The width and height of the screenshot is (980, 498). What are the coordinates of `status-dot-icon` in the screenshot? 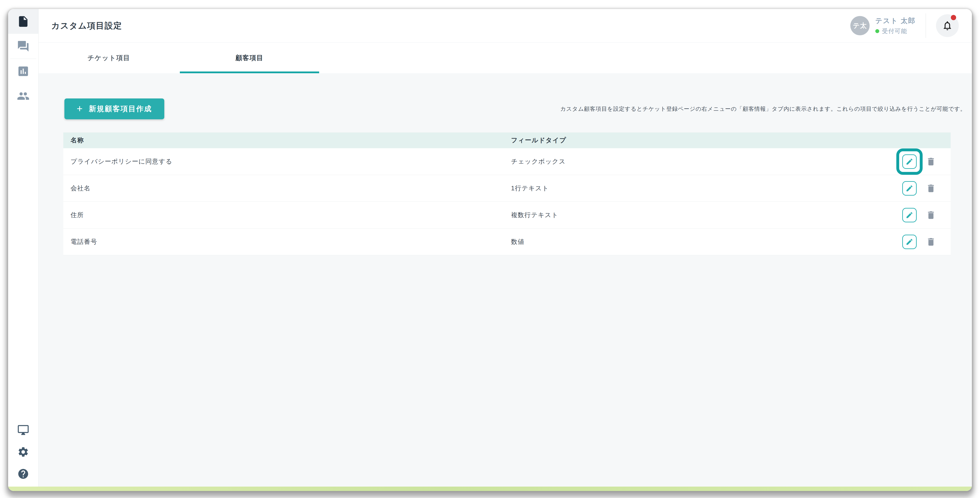 It's located at (877, 31).